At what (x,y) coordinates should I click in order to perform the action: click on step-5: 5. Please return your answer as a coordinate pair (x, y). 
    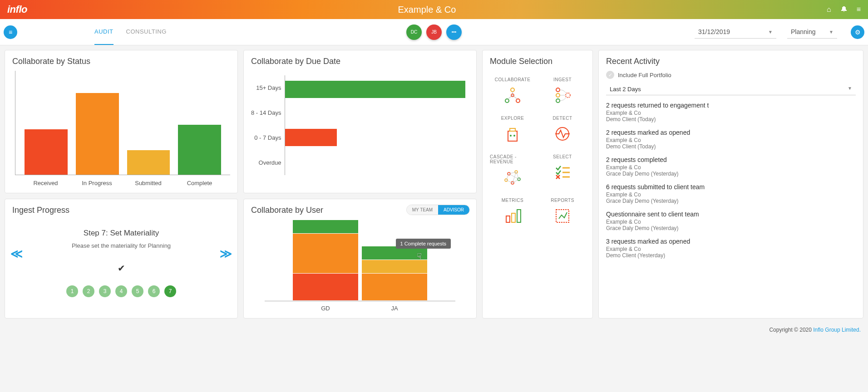
    Looking at the image, I should click on (138, 291).